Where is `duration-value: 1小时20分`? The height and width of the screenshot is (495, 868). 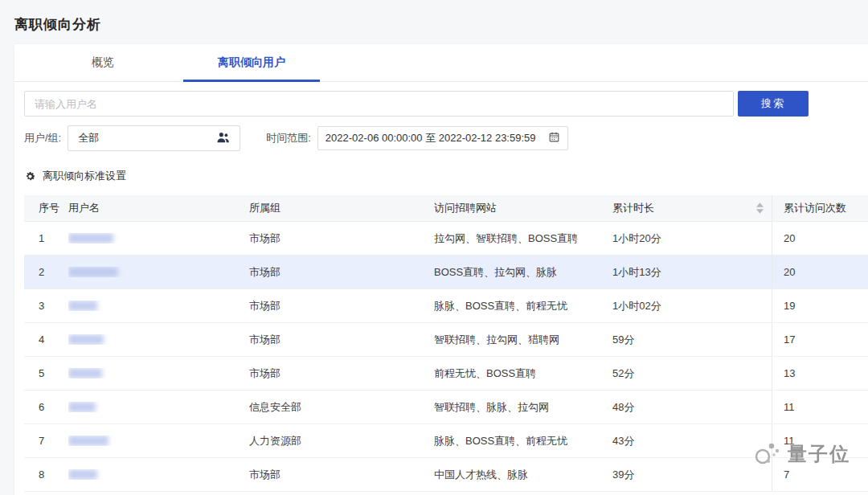
duration-value: 1小时20分 is located at coordinates (637, 239).